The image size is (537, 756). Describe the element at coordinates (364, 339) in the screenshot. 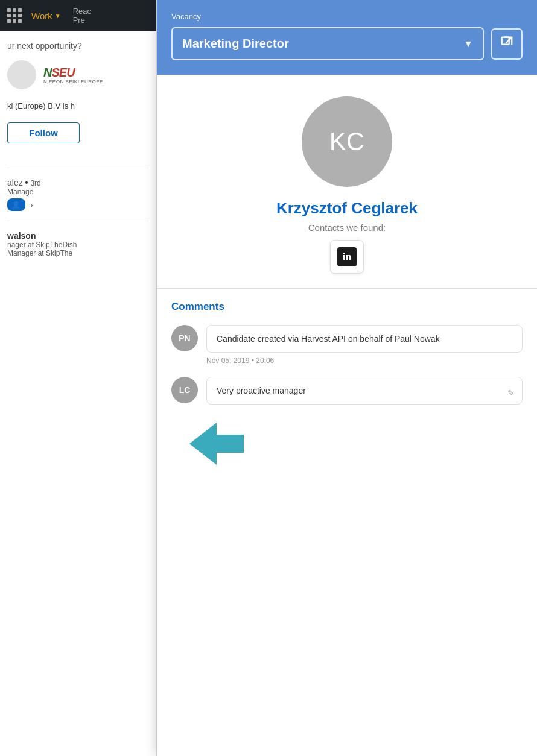

I see `comment-bubble-1: Candidate created via Harvest API on beh…` at that location.